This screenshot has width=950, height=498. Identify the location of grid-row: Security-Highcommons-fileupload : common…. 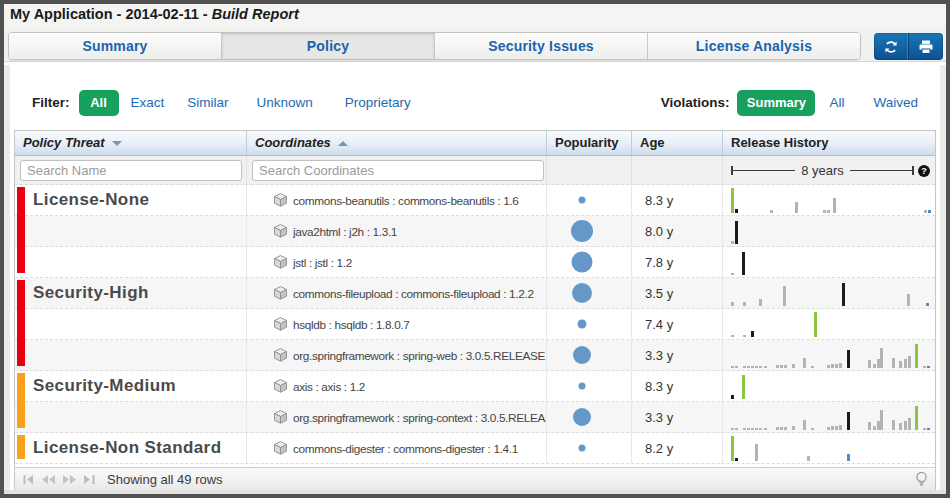
(475, 294).